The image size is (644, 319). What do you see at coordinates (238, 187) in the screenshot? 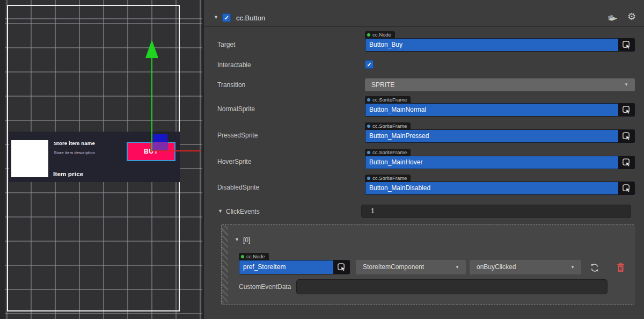
I see `disabled-sprite-label: DisabledSprite` at bounding box center [238, 187].